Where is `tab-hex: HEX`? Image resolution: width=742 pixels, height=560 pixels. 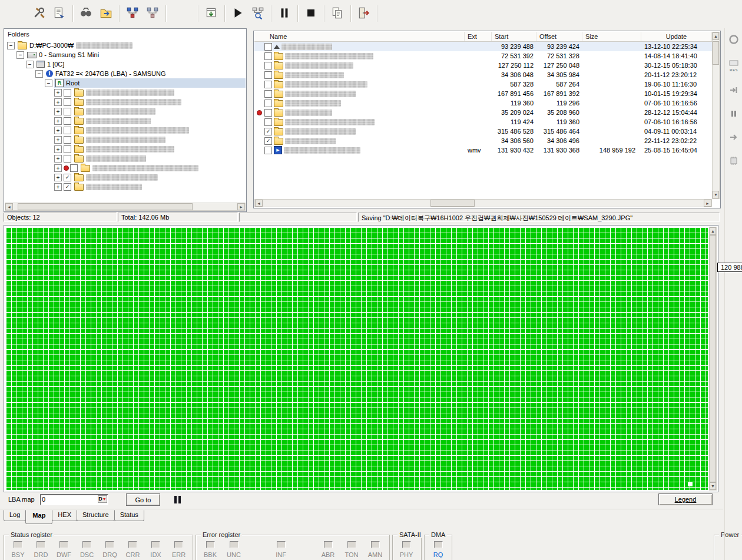 tab-hex: HEX is located at coordinates (65, 516).